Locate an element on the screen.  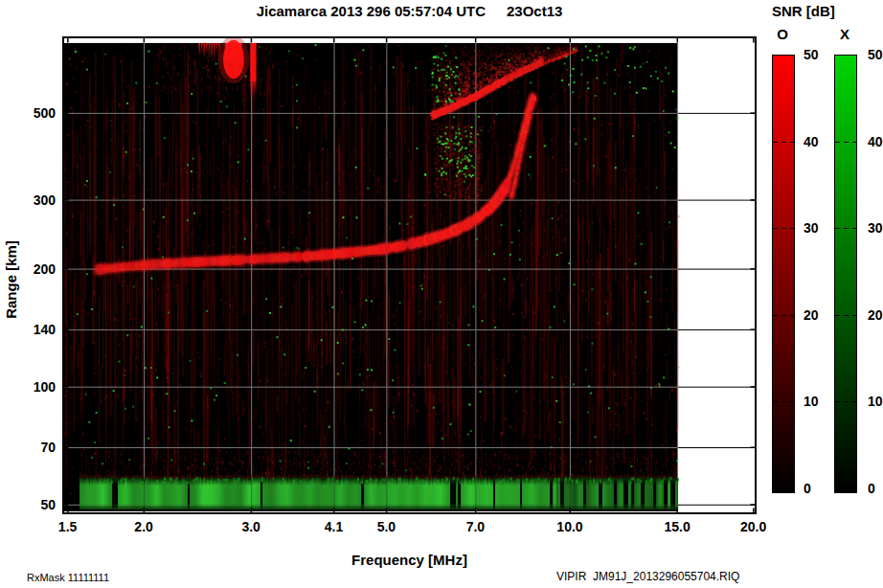
y-tick-label: 70 is located at coordinates (28, 447).